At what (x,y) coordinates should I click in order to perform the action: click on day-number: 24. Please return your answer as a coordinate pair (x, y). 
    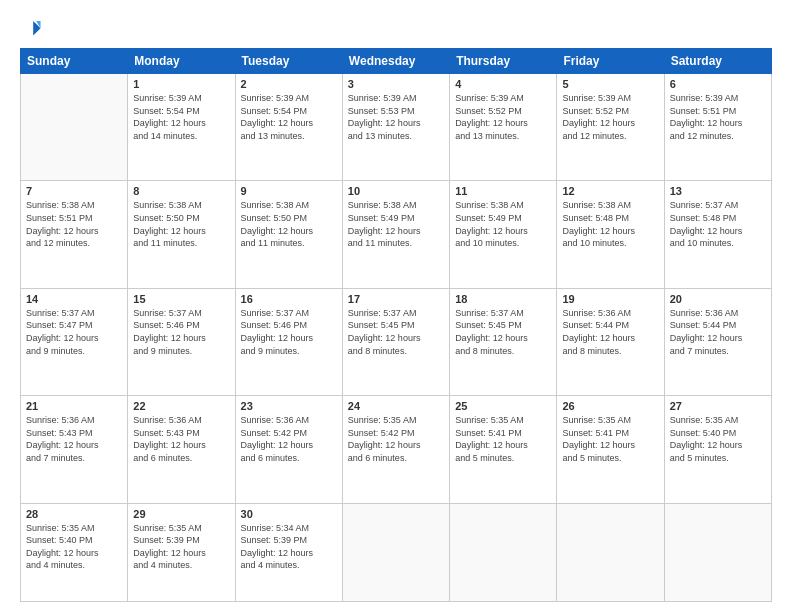
    Looking at the image, I should click on (396, 406).